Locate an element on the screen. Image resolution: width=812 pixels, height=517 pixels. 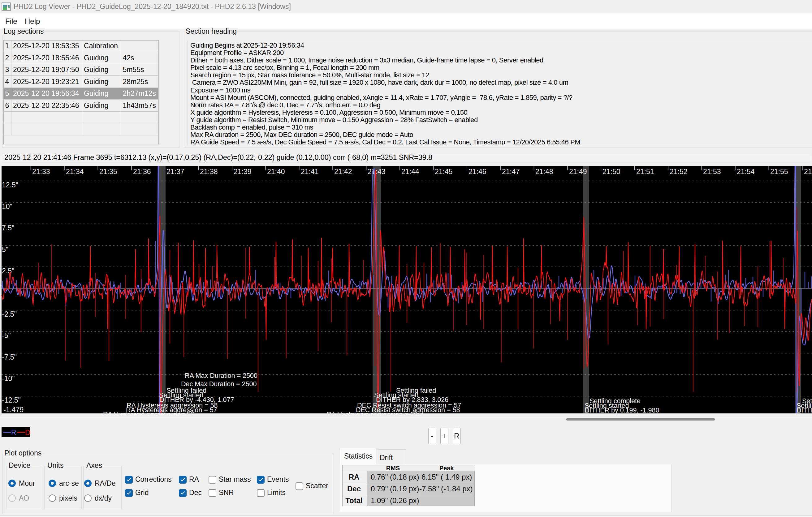
svg-text: RA Hysteresis aggression = 56 is located at coordinates (149, 412).